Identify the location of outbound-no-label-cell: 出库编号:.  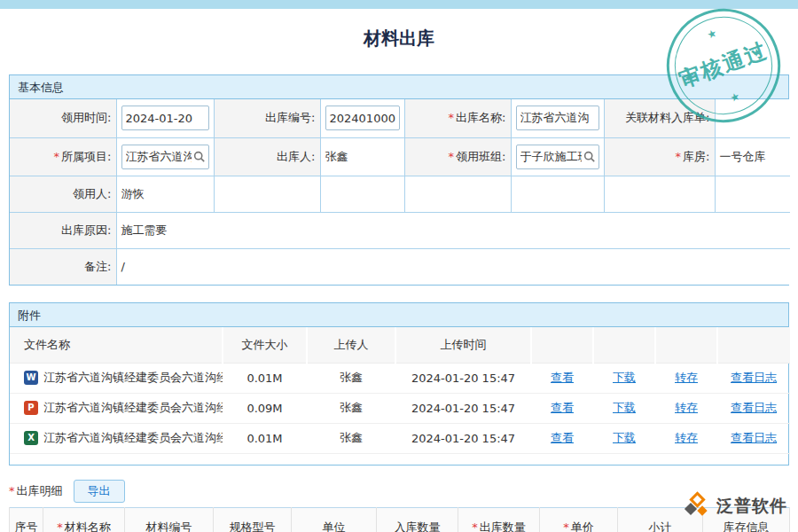
(267, 119).